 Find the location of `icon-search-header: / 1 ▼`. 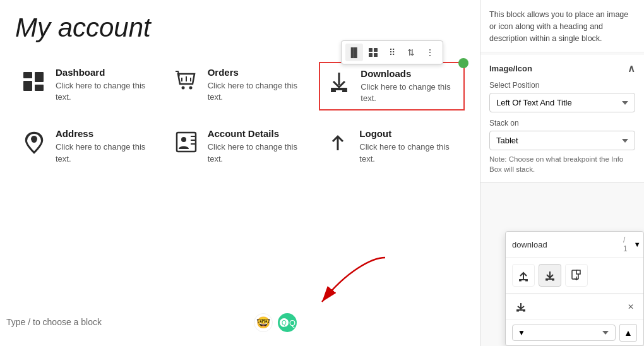

icon-search-header: / 1 ▼ is located at coordinates (575, 245).